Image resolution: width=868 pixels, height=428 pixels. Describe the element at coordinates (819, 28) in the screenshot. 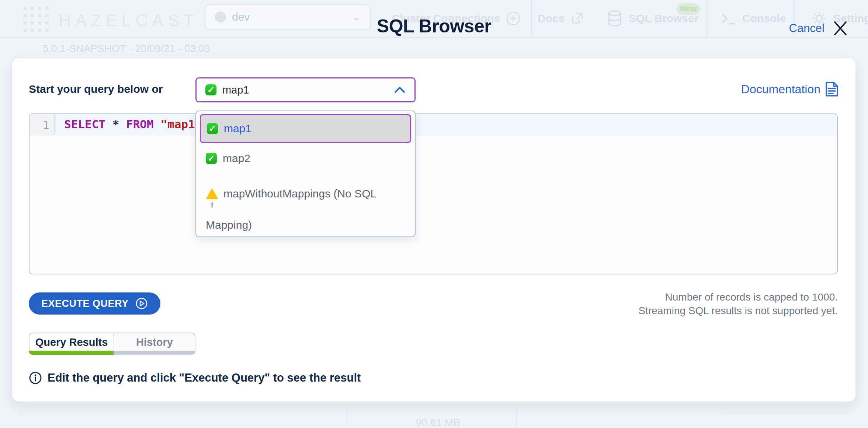

I see `cancel-area: Cancel` at that location.